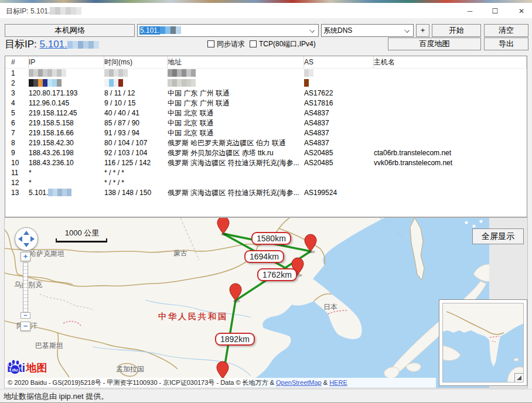 The width and height of the screenshot is (532, 403). I want to click on table-row: 12** / * / *, so click(266, 183).